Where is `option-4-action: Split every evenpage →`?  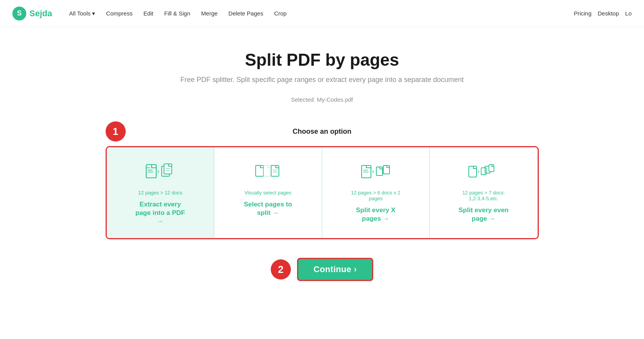 option-4-action: Split every evenpage → is located at coordinates (483, 215).